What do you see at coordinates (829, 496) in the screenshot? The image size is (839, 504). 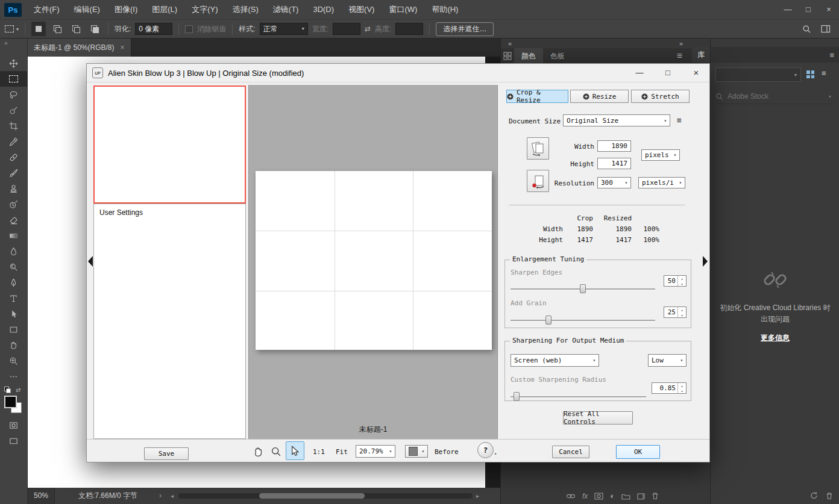 I see `delete-library-item-icon` at bounding box center [829, 496].